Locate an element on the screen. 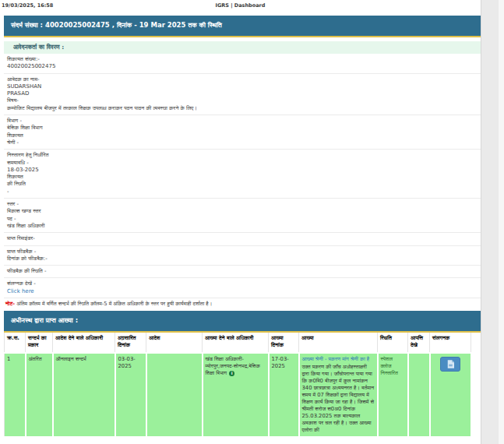  cell-attachment is located at coordinates (450, 394).